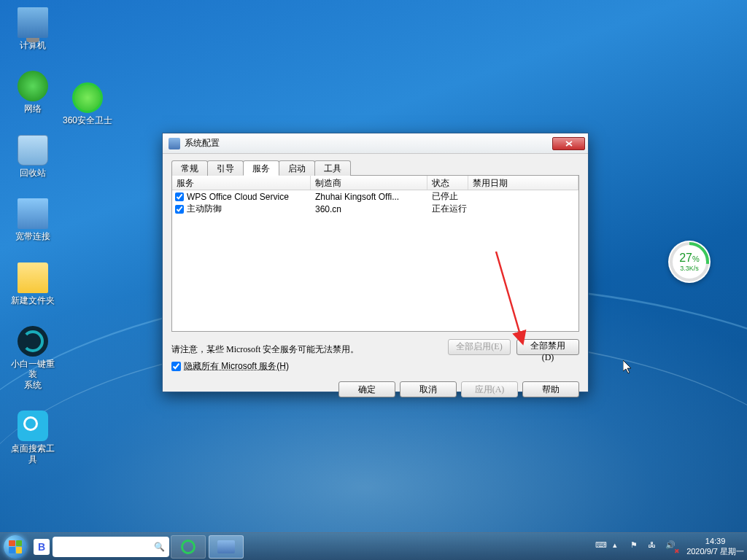 The height and width of the screenshot is (560, 747). What do you see at coordinates (619, 547) in the screenshot?
I see `tray-chevron-icon: ▴` at bounding box center [619, 547].